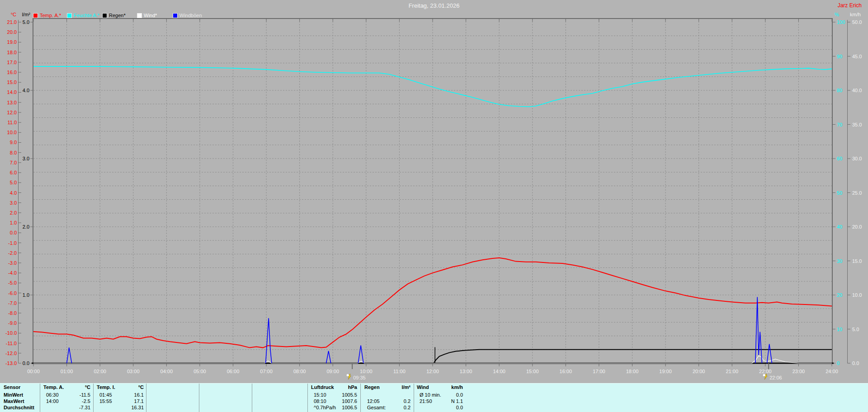  I want to click on series-wind, so click(433, 360).